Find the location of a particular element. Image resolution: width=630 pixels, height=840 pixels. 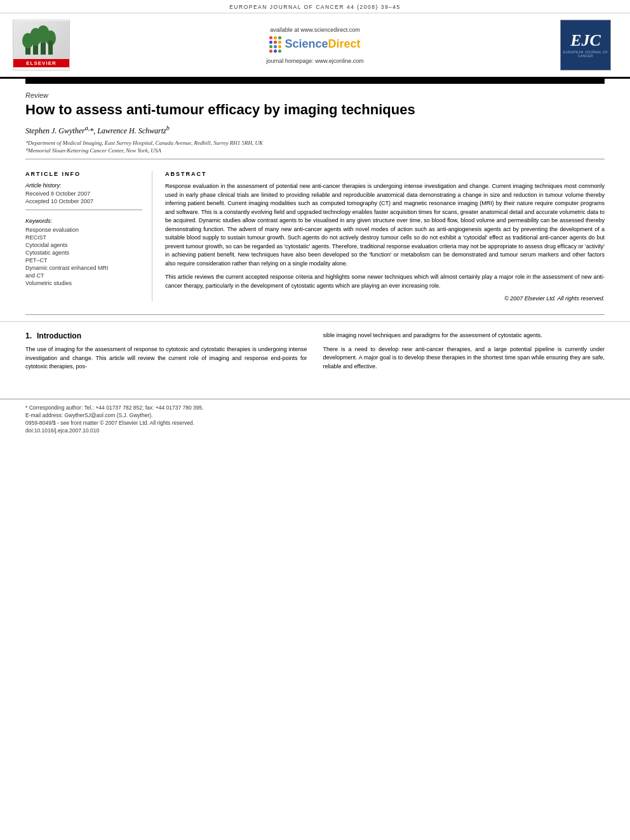

article-info-column: ARTICLE INFO Article history: Received 8… is located at coordinates (89, 236).